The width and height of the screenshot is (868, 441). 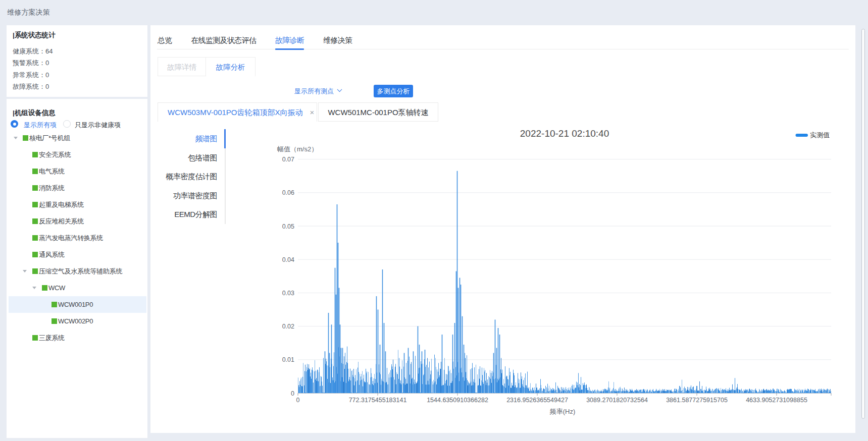 I want to click on svg-text: 1544.6350910366282, so click(x=457, y=400).